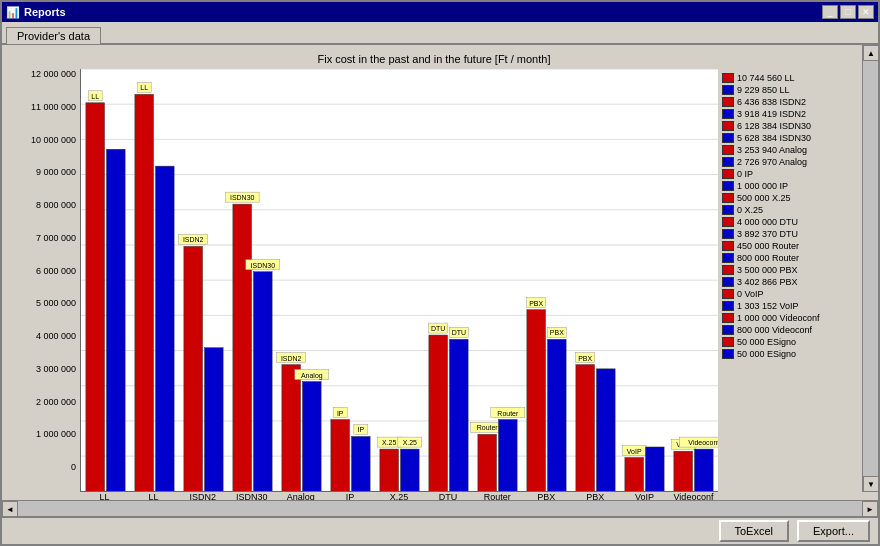  I want to click on bar-label: LL, so click(144, 88).